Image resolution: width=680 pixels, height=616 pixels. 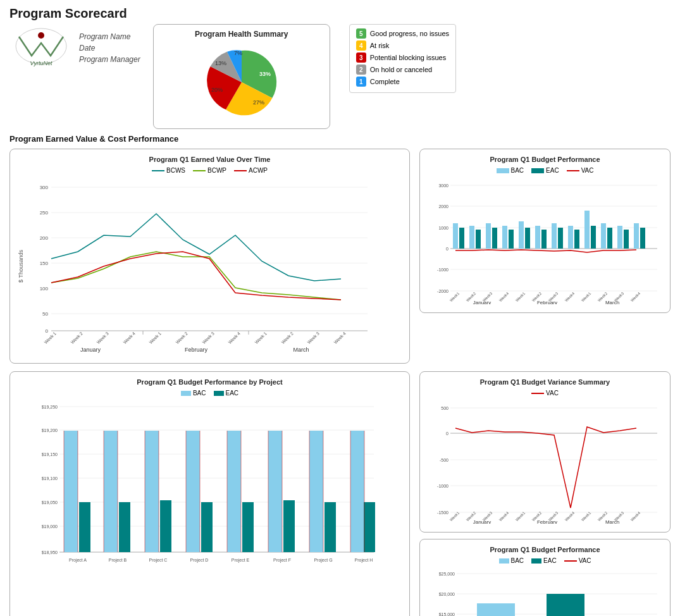 What do you see at coordinates (402, 70) in the screenshot?
I see `legend-item-2: 2 On hold or canceled` at bounding box center [402, 70].